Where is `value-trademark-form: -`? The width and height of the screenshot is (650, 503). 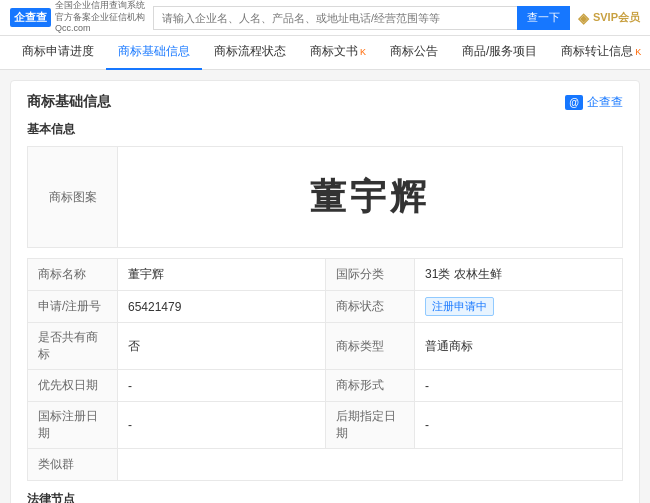 value-trademark-form: - is located at coordinates (518, 386).